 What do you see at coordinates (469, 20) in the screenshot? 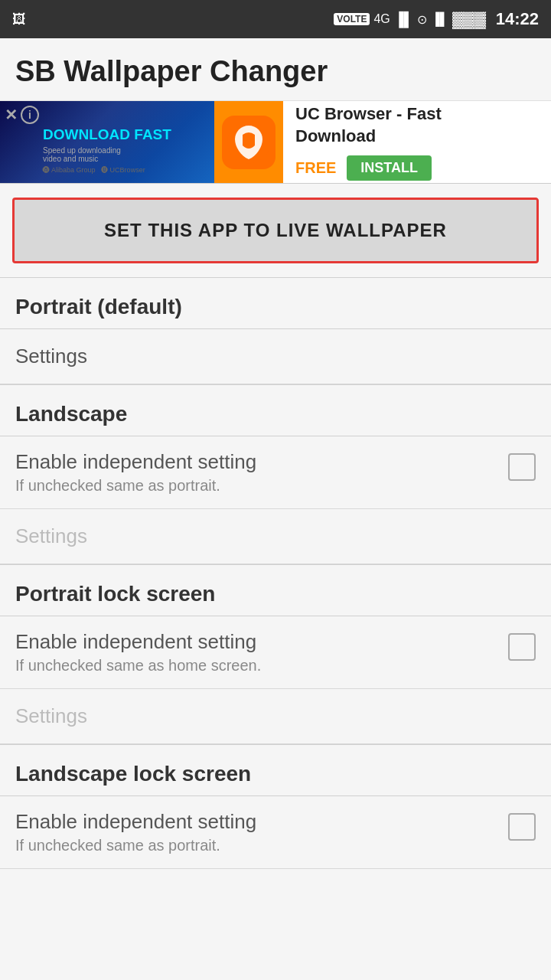
I see `battery-icon: ▓▓▓` at bounding box center [469, 20].